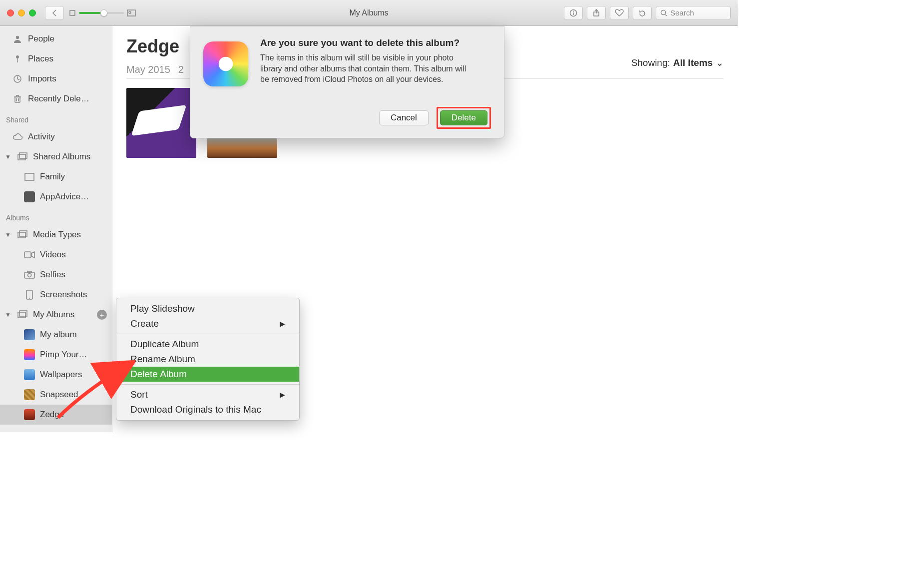  Describe the element at coordinates (208, 374) in the screenshot. I see `ctx-delete-album: Delete Album` at that location.